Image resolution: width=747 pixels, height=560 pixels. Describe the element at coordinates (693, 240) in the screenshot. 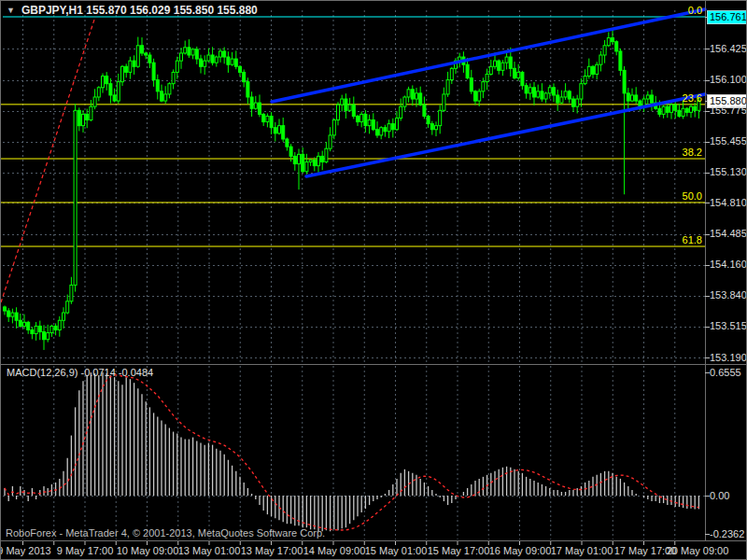

I see `fibonacci-level-label: 61.8` at that location.